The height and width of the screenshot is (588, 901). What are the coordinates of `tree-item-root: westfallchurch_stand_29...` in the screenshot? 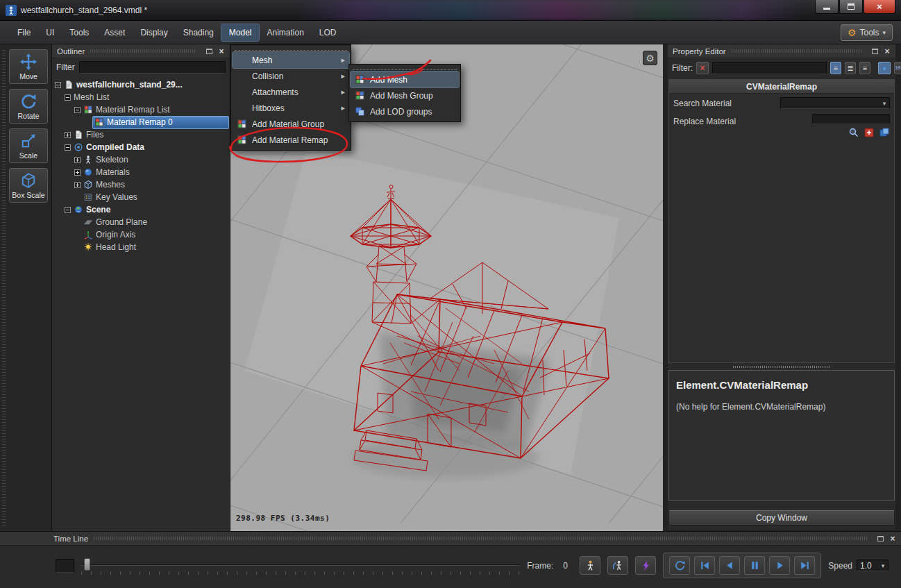 It's located at (141, 85).